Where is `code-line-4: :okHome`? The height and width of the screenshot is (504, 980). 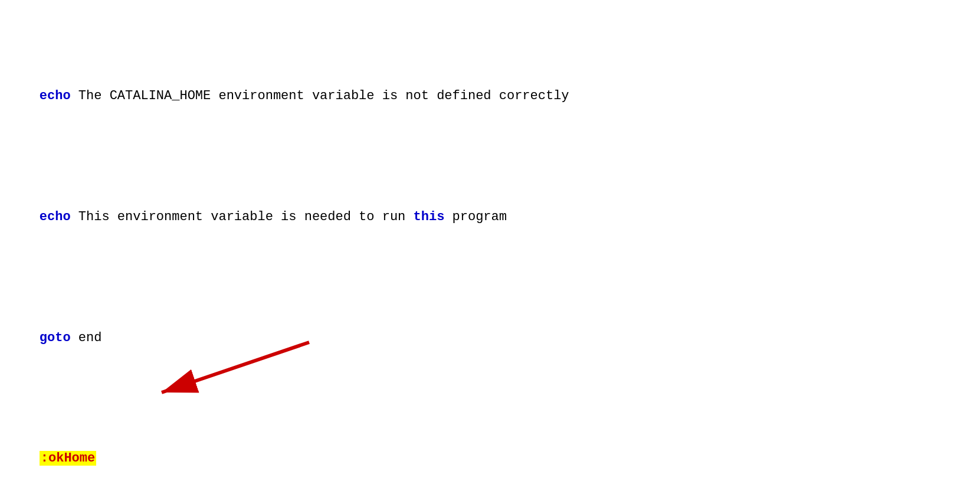
code-line-4: :okHome is located at coordinates (490, 459).